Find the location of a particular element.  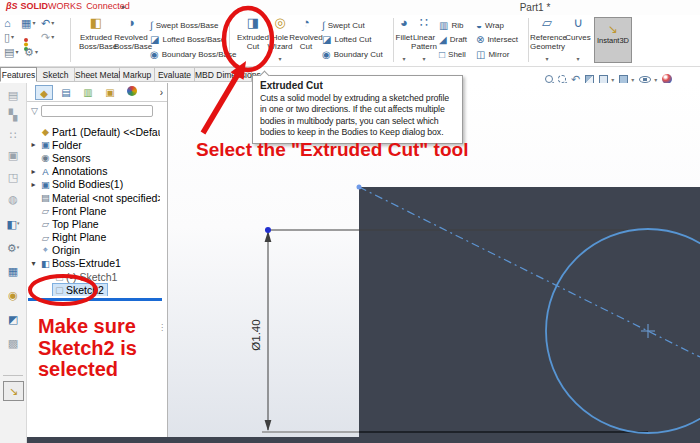

rib-button: ▥Rib is located at coordinates (453, 26).